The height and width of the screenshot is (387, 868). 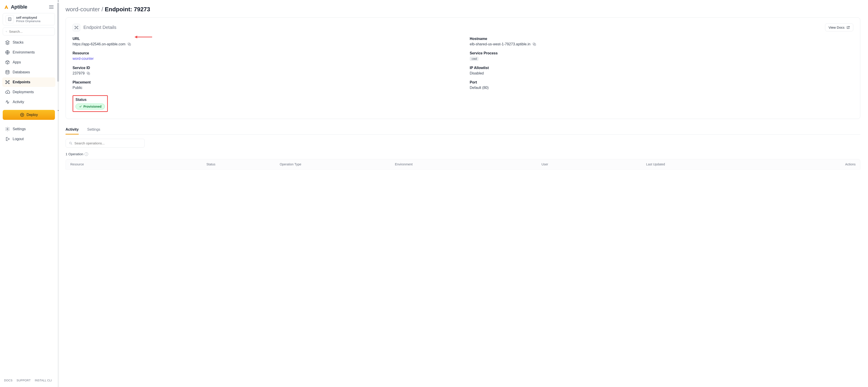 What do you see at coordinates (81, 106) in the screenshot?
I see `check-icon` at bounding box center [81, 106].